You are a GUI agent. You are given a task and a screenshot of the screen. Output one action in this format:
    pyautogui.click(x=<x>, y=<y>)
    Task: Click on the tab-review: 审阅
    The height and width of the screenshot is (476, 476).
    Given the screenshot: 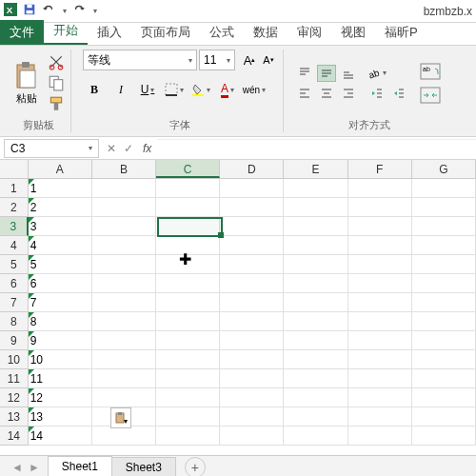 What is the action you would take?
    pyautogui.click(x=309, y=32)
    